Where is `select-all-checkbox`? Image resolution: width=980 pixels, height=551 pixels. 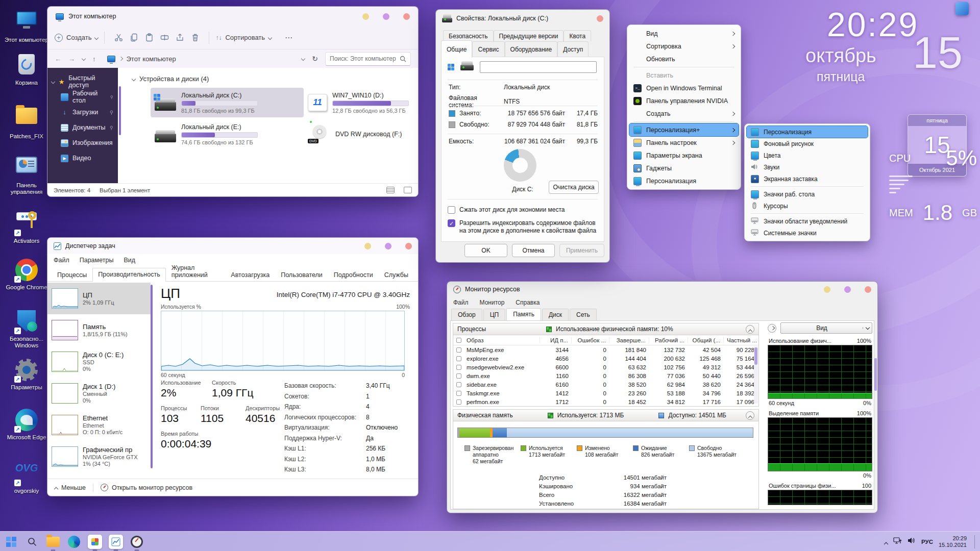
select-all-checkbox is located at coordinates (459, 340).